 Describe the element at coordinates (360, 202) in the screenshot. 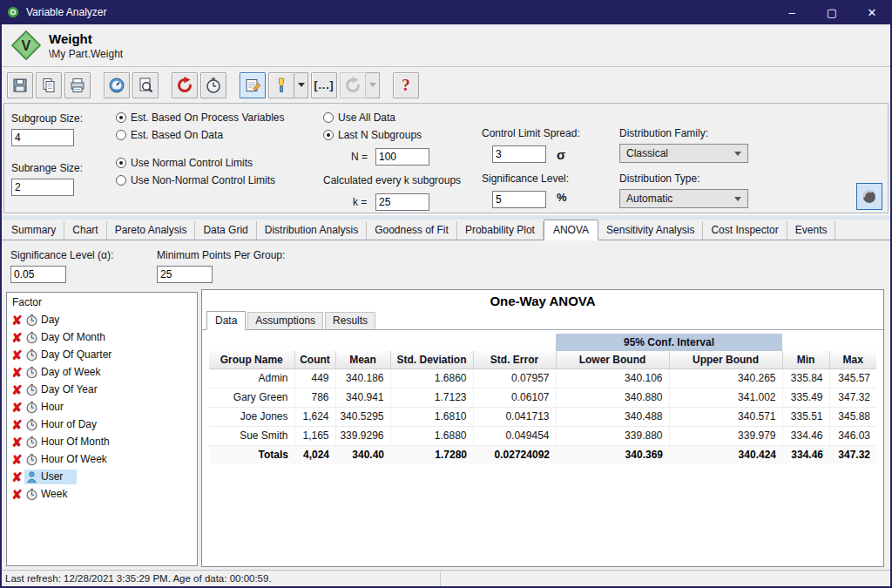

I see `k-label: k =` at that location.